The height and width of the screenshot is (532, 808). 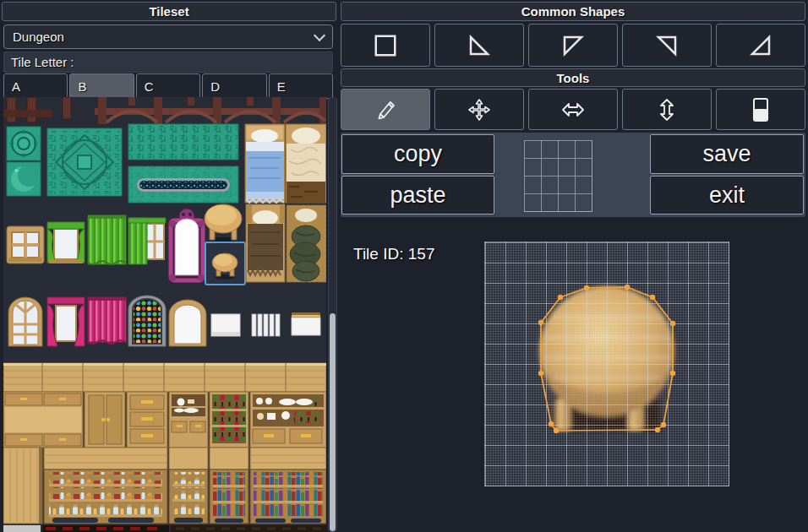 I want to click on half-tile-icon, so click(x=761, y=110).